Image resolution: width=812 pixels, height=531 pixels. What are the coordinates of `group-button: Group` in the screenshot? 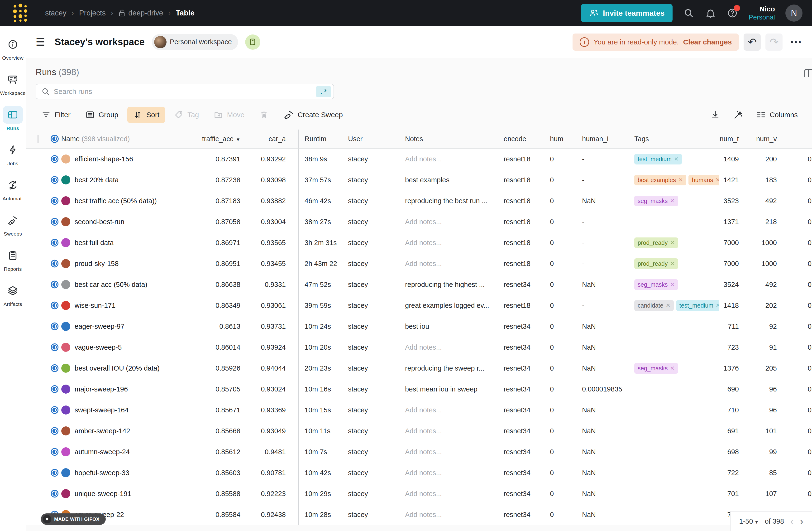 It's located at (102, 115).